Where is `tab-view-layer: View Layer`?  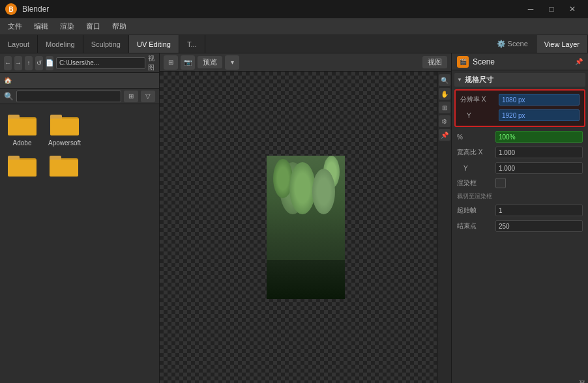 tab-view-layer: View Layer is located at coordinates (562, 44).